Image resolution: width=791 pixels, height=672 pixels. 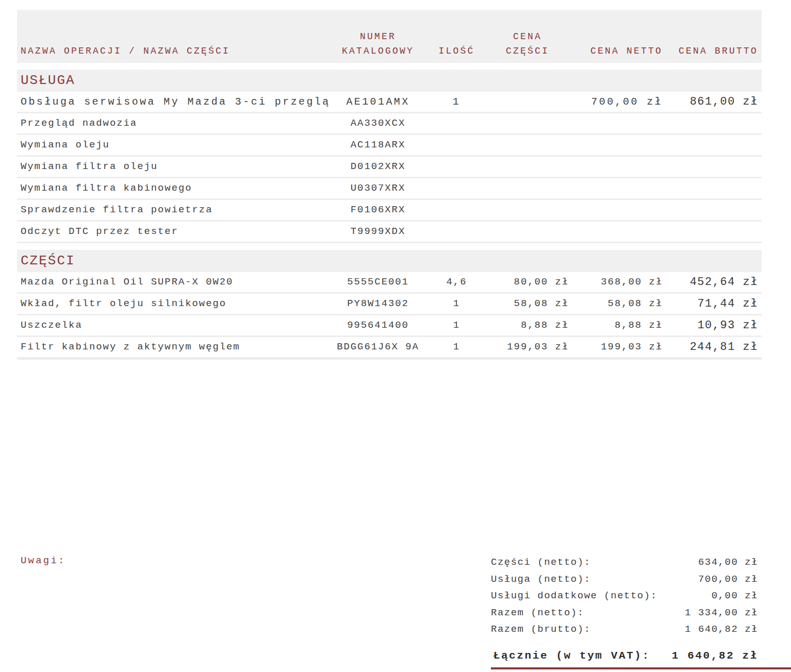 What do you see at coordinates (378, 210) in the screenshot?
I see `catalog-number-cell: F0106XRX` at bounding box center [378, 210].